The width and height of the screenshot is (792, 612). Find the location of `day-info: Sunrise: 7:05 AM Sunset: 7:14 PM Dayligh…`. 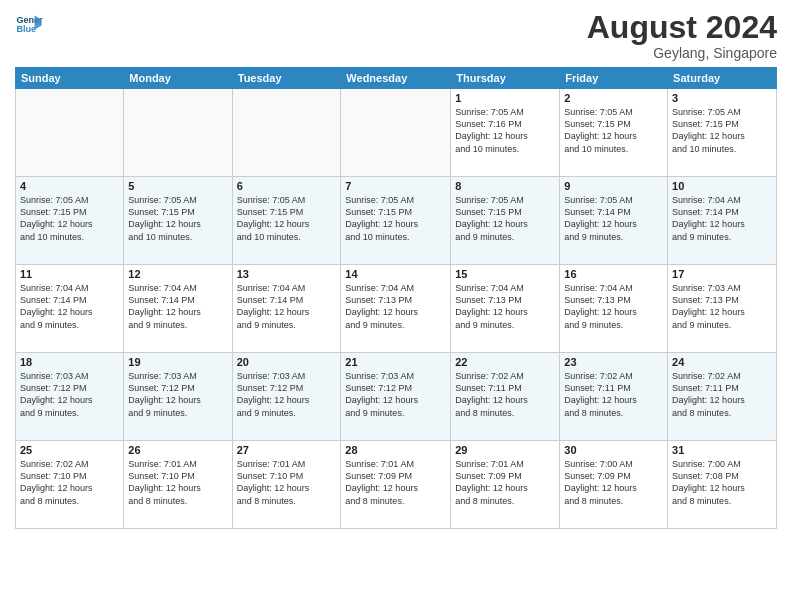

day-info: Sunrise: 7:05 AM Sunset: 7:14 PM Dayligh… is located at coordinates (614, 218).